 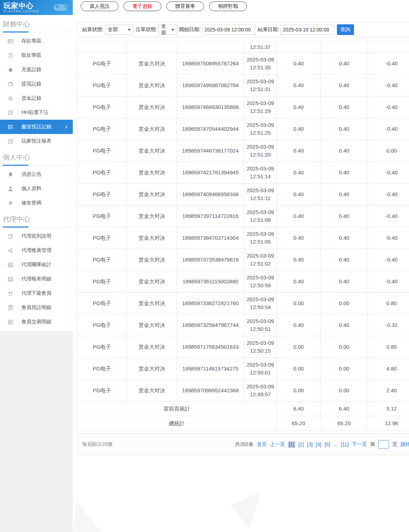 I want to click on order-status-select: 全部, so click(x=168, y=30).